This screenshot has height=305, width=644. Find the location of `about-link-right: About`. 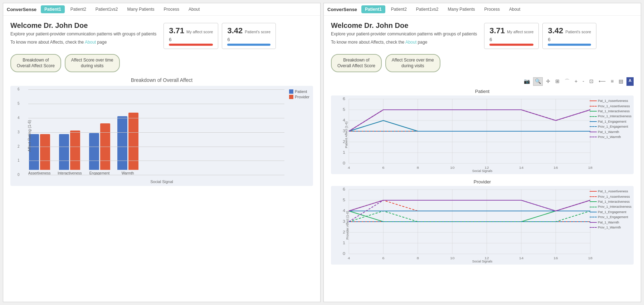

about-link-right: About is located at coordinates (411, 42).